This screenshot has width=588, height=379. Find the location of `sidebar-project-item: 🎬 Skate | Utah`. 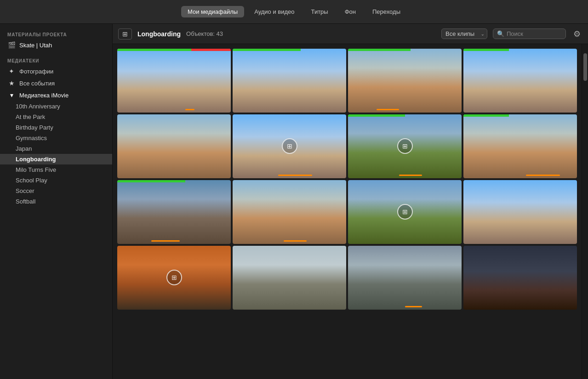

sidebar-project-item: 🎬 Skate | Utah is located at coordinates (56, 45).